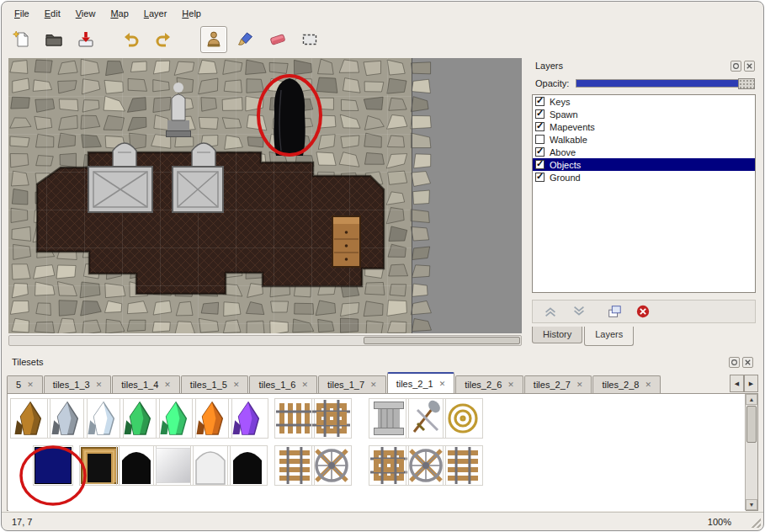 The width and height of the screenshot is (765, 532). Describe the element at coordinates (365, 382) in the screenshot. I see `tileset-tab-bar: 5 ✕ tiles_1_3 ✕ tiles_1_4 ✕ tiles_1_5 ✕ …` at that location.